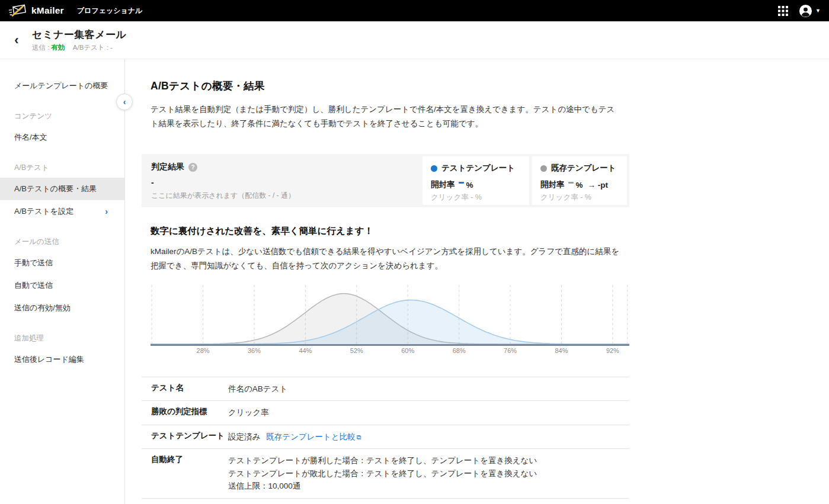 Image resolution: width=829 pixels, height=504 pixels. I want to click on page-title: セミナー集客メール, so click(79, 34).